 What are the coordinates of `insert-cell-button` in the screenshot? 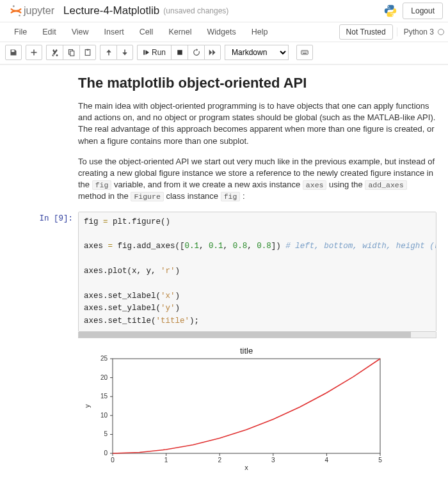 It's located at (34, 52).